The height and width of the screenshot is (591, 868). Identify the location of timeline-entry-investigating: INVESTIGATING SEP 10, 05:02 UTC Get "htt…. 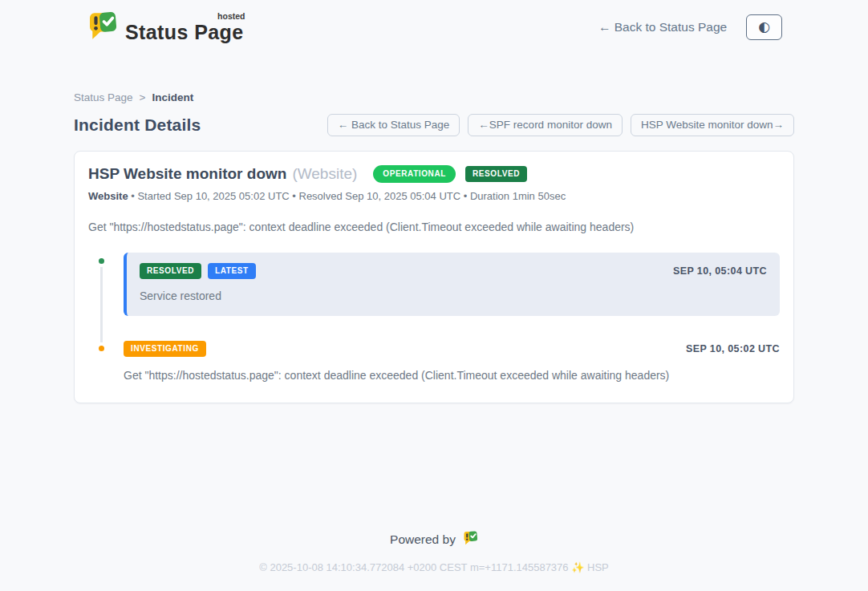
(434, 361).